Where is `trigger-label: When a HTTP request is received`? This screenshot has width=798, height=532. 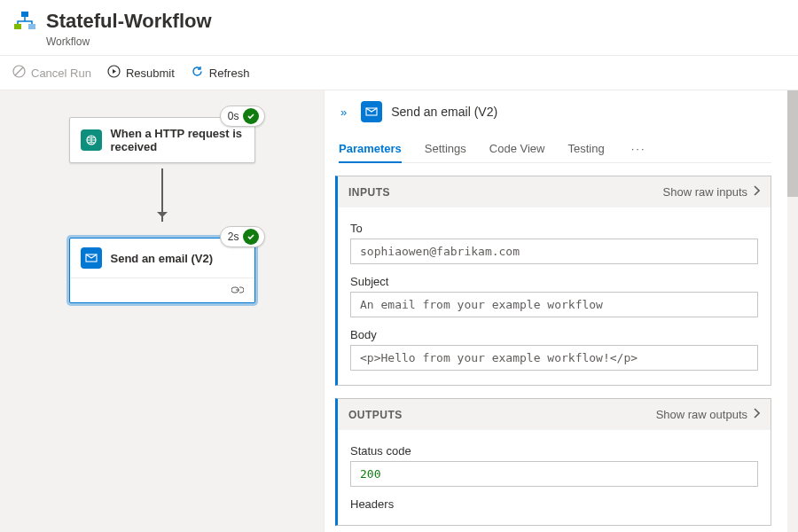
trigger-label: When a HTTP request is received is located at coordinates (177, 140).